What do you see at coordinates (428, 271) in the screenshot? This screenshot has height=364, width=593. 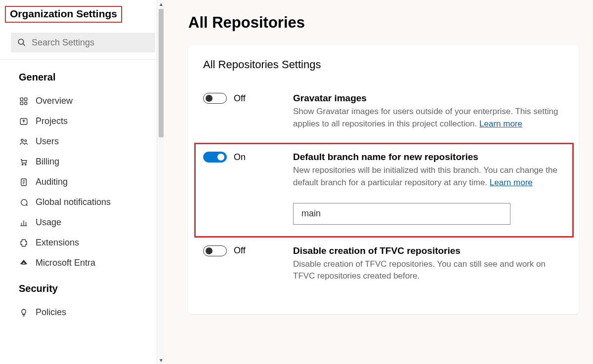 I see `setting-description: Disable creation of TFVC repositories. Y…` at bounding box center [428, 271].